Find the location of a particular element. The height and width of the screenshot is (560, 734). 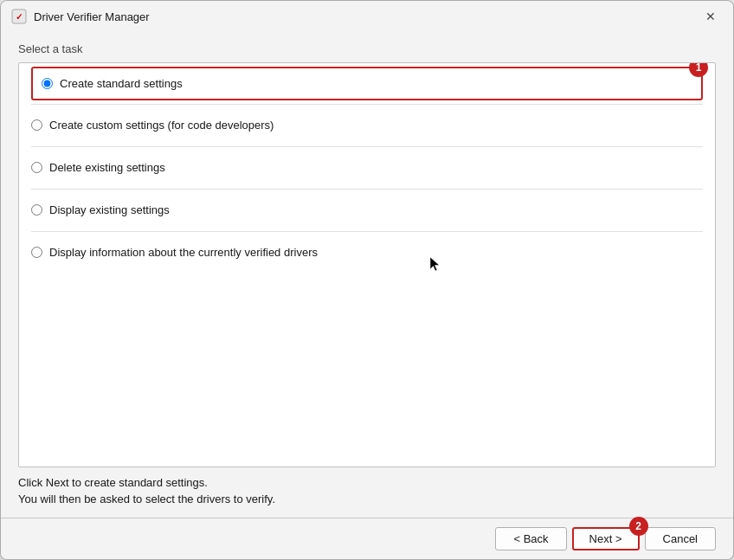

radio-opt2 is located at coordinates (36, 125).